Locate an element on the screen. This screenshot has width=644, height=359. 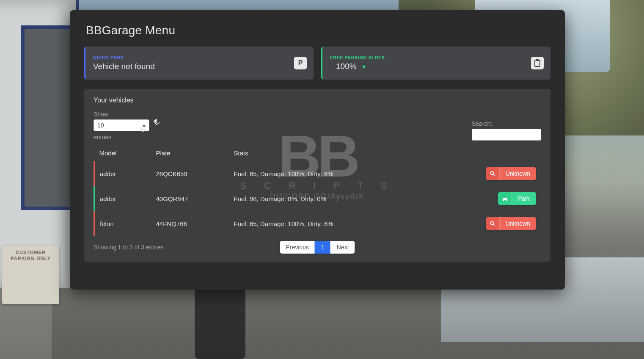
entries-label: entries is located at coordinates (121, 137).